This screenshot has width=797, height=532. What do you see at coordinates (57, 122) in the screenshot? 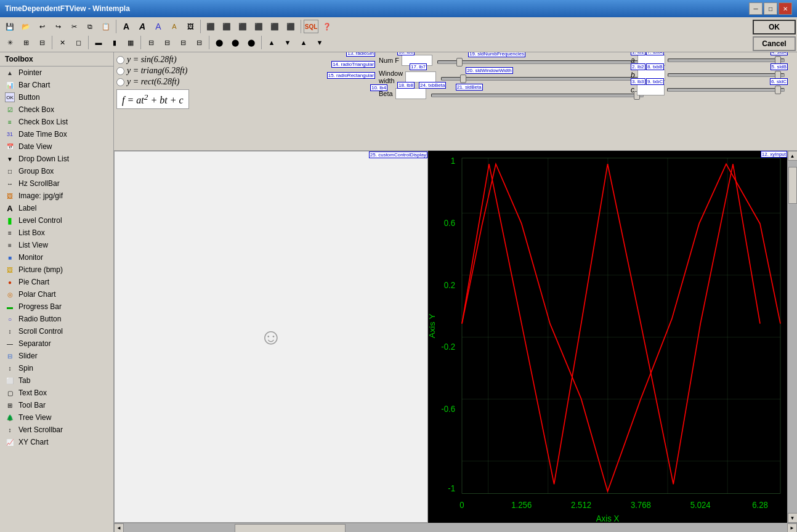
I see `sidebar-item-checkboxlist: ≡ Check Box List` at bounding box center [57, 122].